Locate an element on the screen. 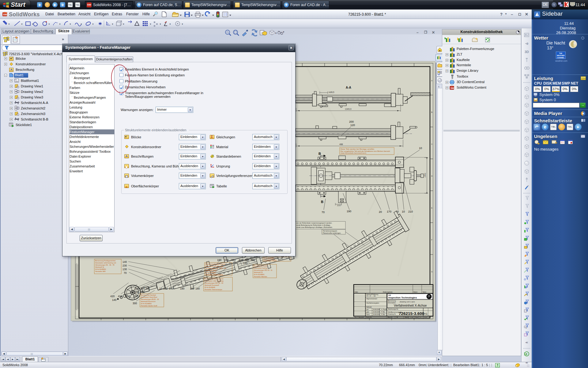 Image resolution: width=588 pixels, height=368 pixels. svg-text: Hersteller IMH is located at coordinates (100, 271).